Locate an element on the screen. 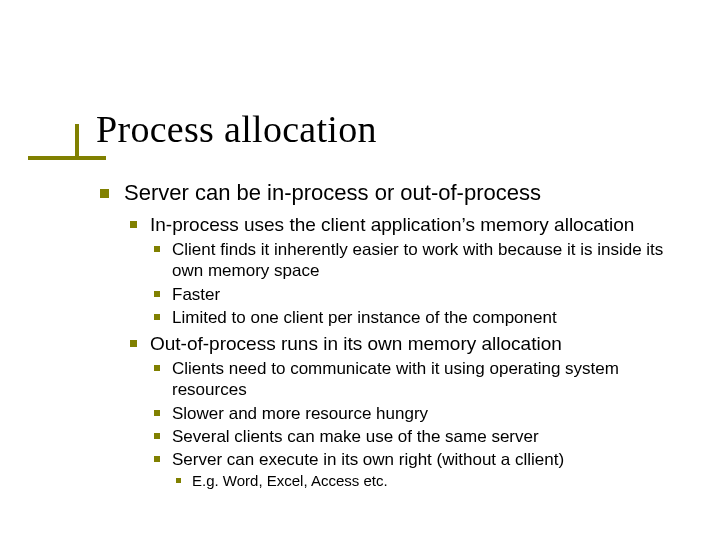 Image resolution: width=720 pixels, height=540 pixels. list-item: Slower and more resource hungry is located at coordinates (423, 414).